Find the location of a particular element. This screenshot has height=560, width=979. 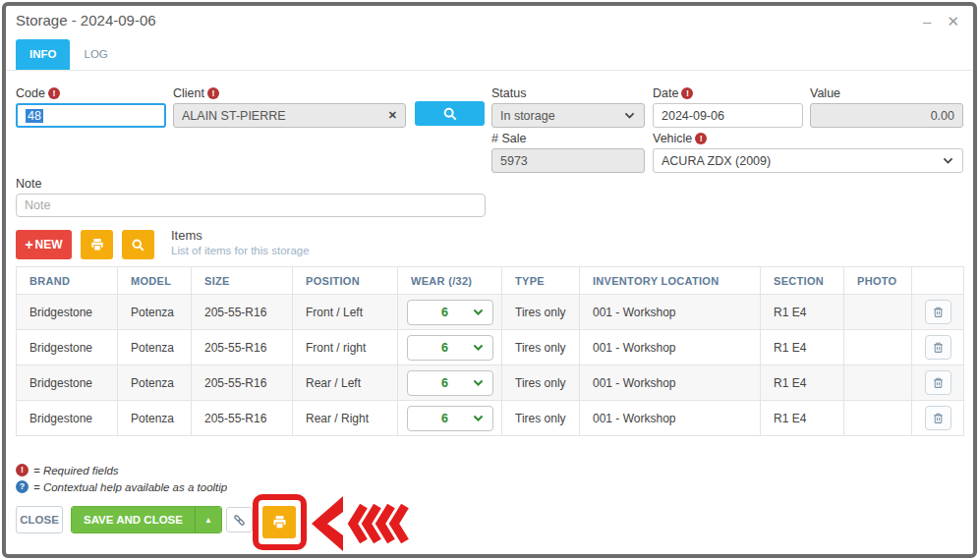

items-subtitle: List of items for this storage is located at coordinates (240, 251).